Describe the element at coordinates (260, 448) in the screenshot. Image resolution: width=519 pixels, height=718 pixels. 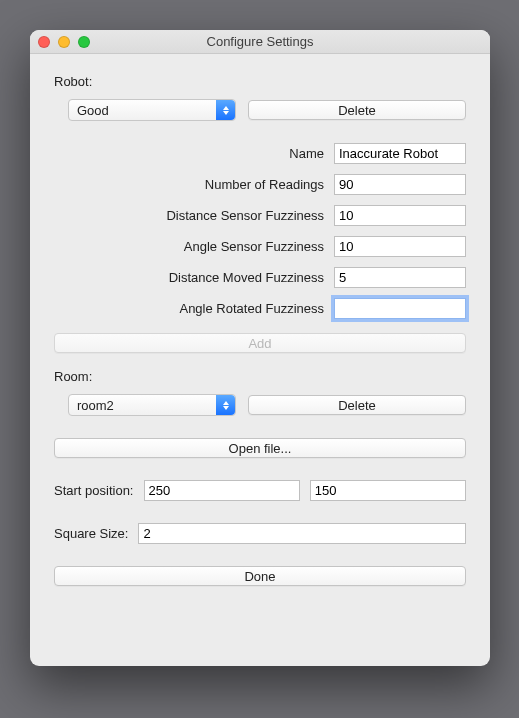
I see `open-file-button: Open file...` at that location.